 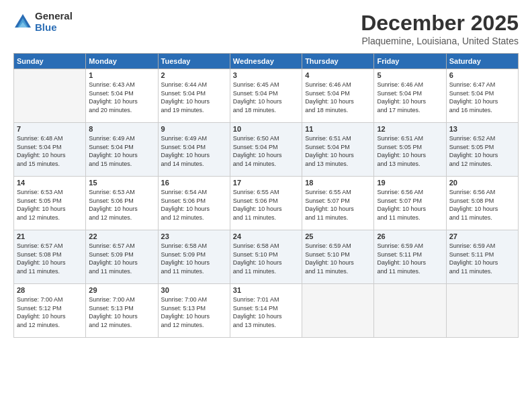 I want to click on day-number: 7, so click(x=50, y=129).